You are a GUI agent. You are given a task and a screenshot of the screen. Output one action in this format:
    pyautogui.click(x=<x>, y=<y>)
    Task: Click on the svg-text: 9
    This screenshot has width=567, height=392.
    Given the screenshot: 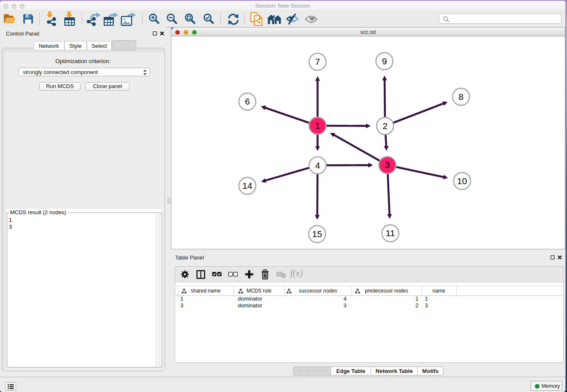 What is the action you would take?
    pyautogui.click(x=385, y=61)
    